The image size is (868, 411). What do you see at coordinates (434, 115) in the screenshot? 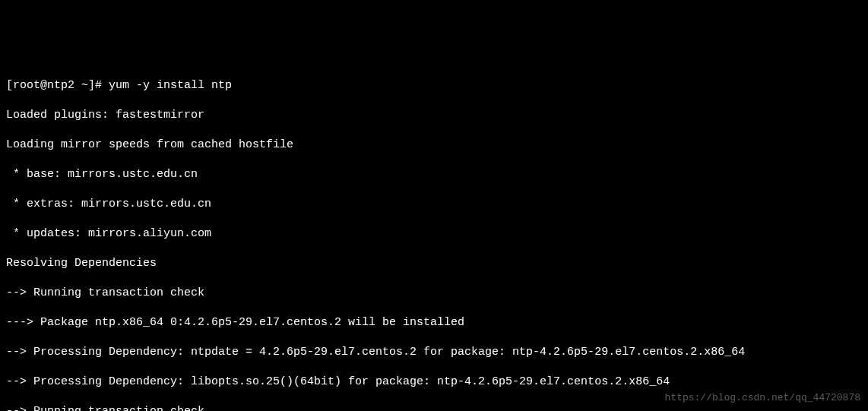
I see `output-line: Loaded plugins: fastestmirror` at bounding box center [434, 115].